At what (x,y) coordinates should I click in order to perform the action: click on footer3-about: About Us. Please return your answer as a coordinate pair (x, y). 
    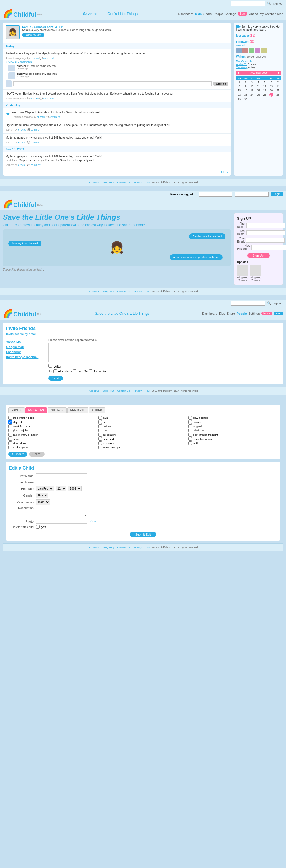
    Looking at the image, I should click on (94, 391).